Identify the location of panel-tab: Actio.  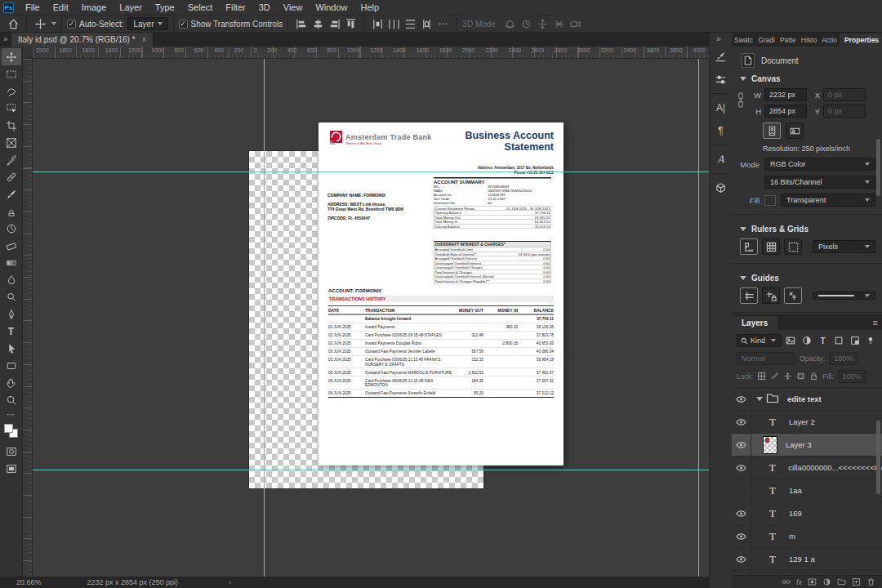
(830, 40).